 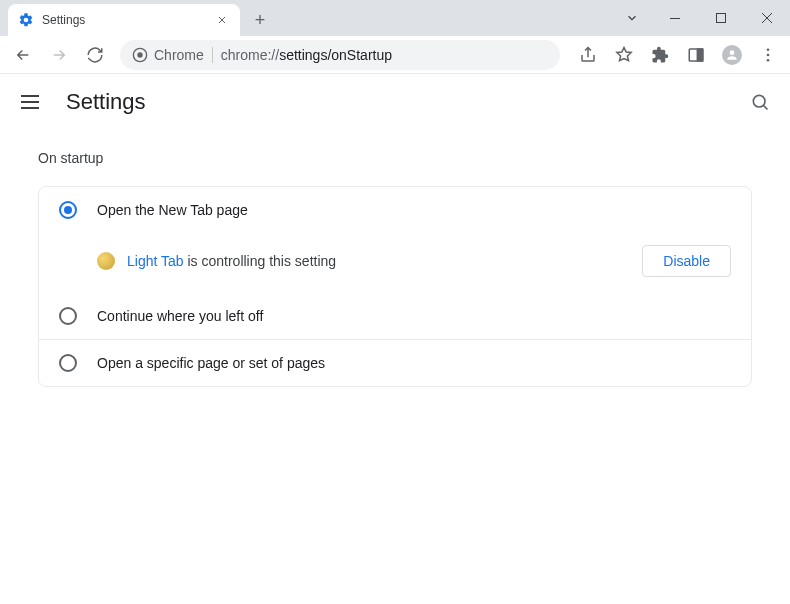 What do you see at coordinates (156, 261) in the screenshot?
I see `extension-link: Light Tab` at bounding box center [156, 261].